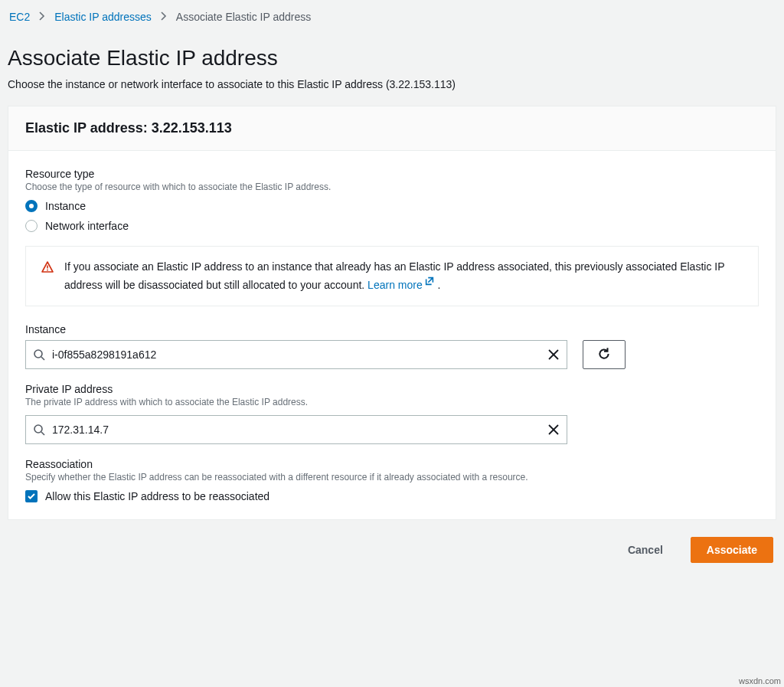  I want to click on reassociation-section: Reassociation Specify whether the Elasti…, so click(392, 480).